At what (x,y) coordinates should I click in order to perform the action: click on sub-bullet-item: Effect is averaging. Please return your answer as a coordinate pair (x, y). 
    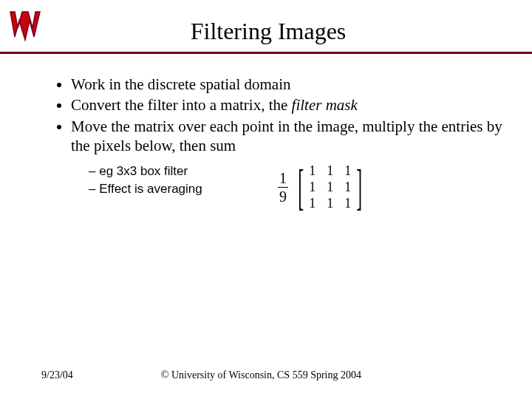
    Looking at the image, I should click on (177, 189).